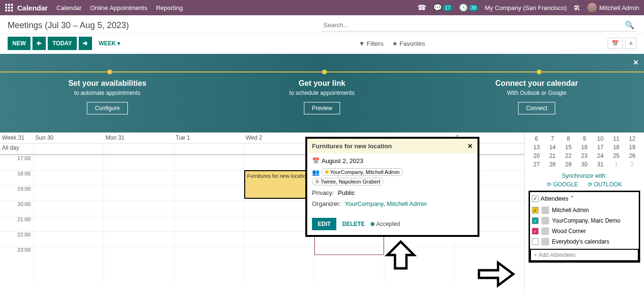 This screenshot has height=296, width=644. What do you see at coordinates (169, 8) in the screenshot?
I see `nav-reporting: Reporting` at bounding box center [169, 8].